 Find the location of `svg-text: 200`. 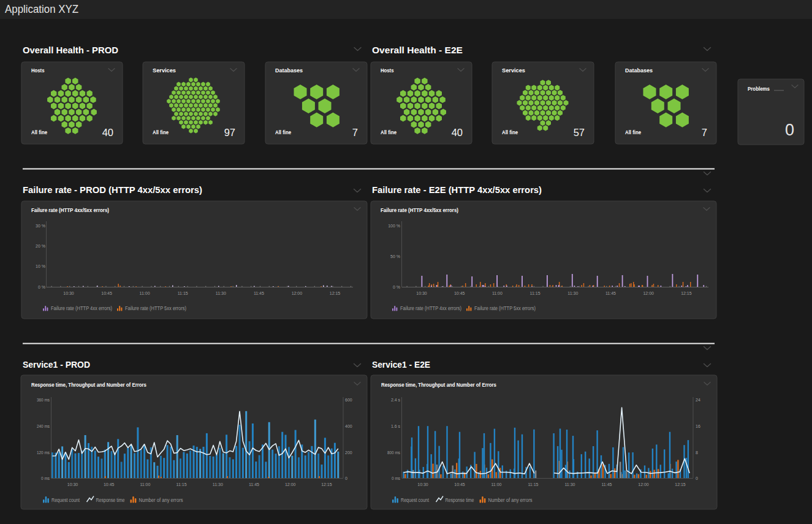

svg-text: 200 is located at coordinates (349, 452).